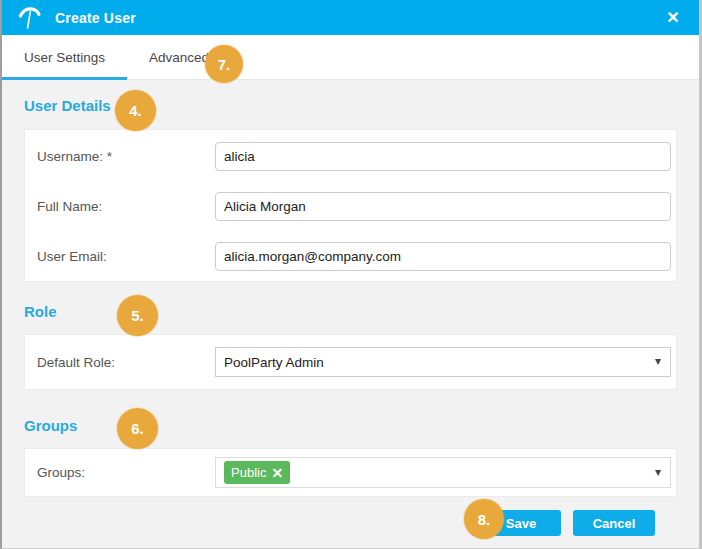  Describe the element at coordinates (224, 64) in the screenshot. I see `step-badge-7: 7.` at that location.